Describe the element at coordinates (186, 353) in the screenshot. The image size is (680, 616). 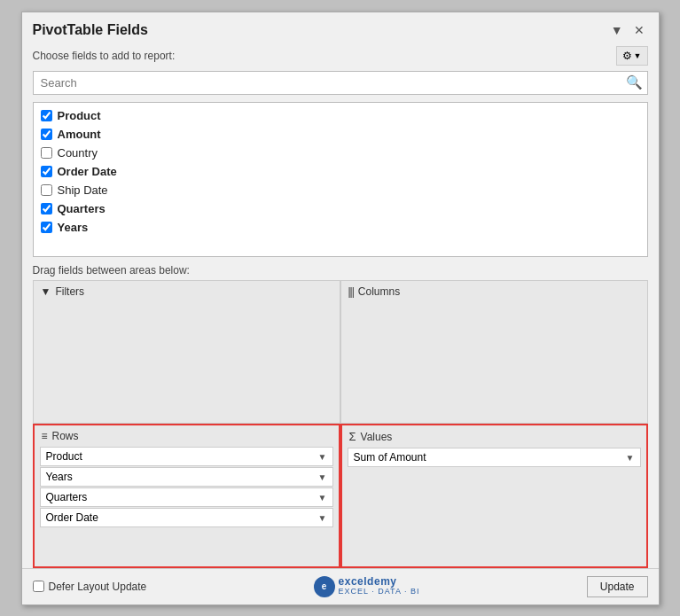
I see `filters-area: ▼ Filters` at that location.